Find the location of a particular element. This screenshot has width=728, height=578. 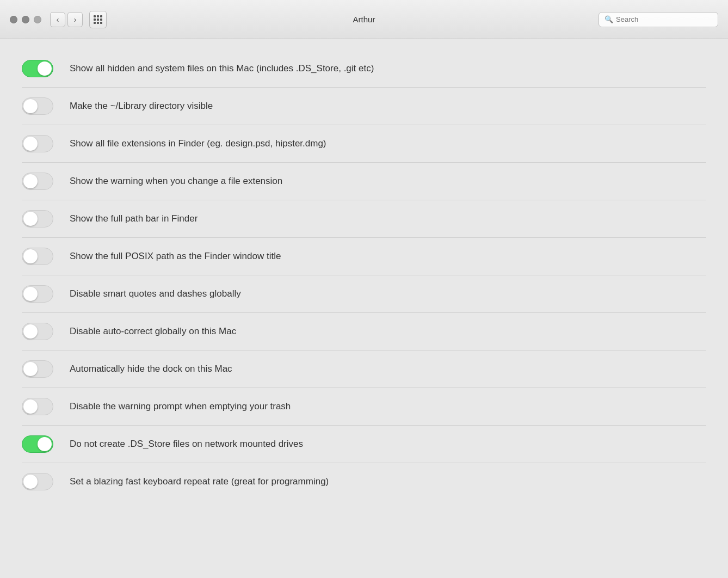

toggle-label-6: Show the full POSIX path as the Finder w… is located at coordinates (175, 256).